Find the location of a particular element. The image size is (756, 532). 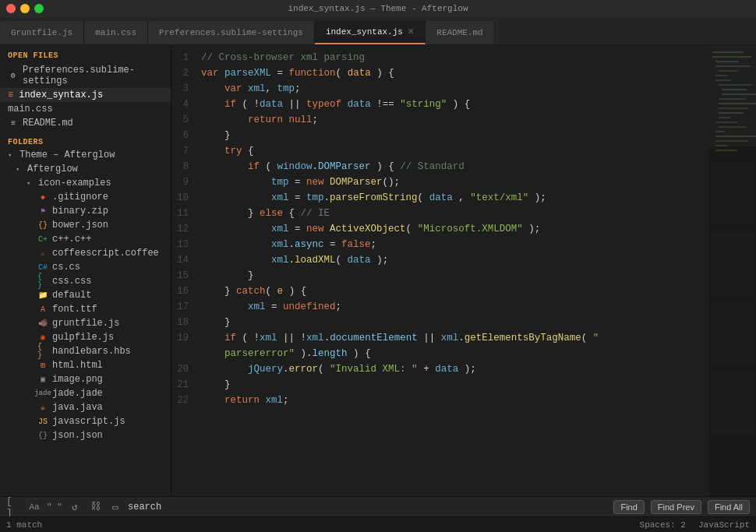

file-name: gulpfile.js is located at coordinates (83, 337).